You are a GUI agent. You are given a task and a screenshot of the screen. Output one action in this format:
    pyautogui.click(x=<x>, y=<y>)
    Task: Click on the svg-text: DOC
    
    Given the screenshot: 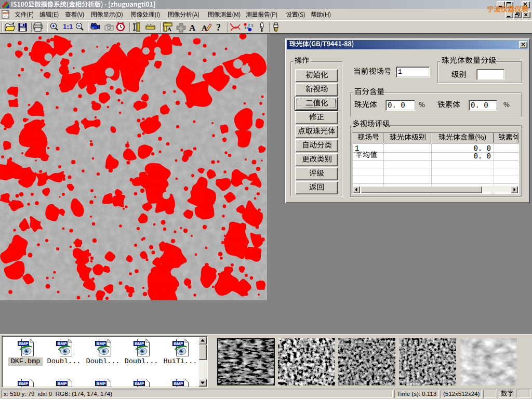 What is the action you would take?
    pyautogui.click(x=6, y=13)
    